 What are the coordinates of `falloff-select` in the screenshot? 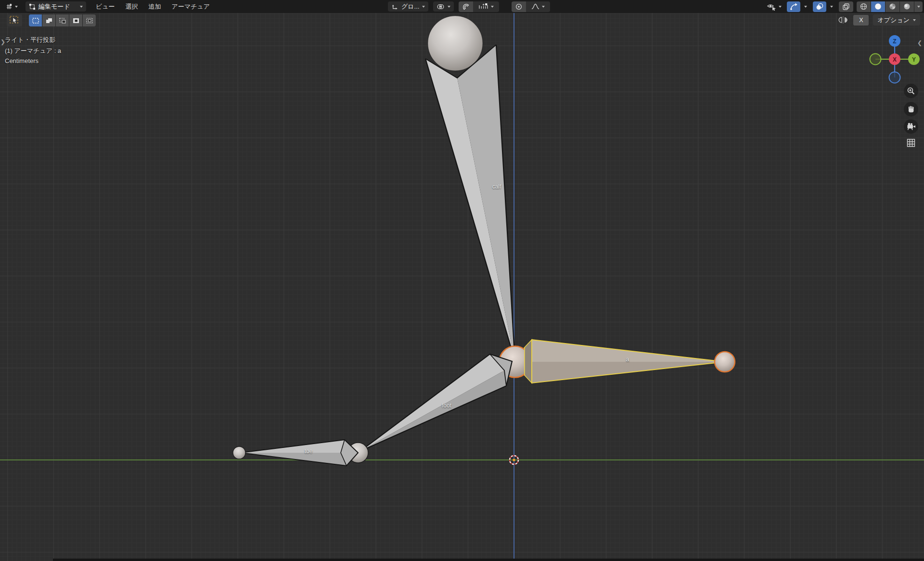 It's located at (538, 7).